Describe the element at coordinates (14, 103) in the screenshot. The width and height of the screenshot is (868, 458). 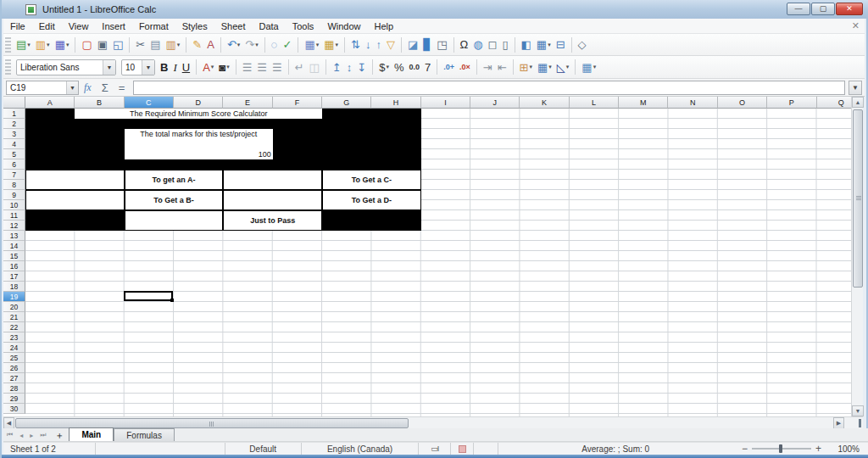
I see `select-all-corner` at that location.